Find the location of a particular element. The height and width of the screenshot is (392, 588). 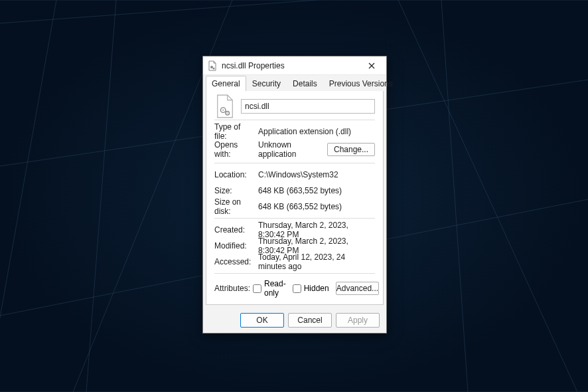

size-on-disk-value: 648 KB (663,552 bytes) is located at coordinates (317, 207).